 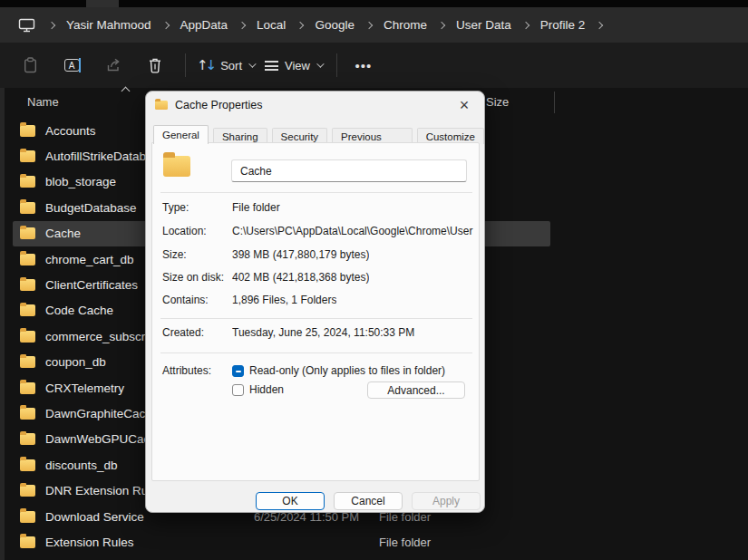 What do you see at coordinates (205, 65) in the screenshot?
I see `sort-icon: ↑↓` at bounding box center [205, 65].